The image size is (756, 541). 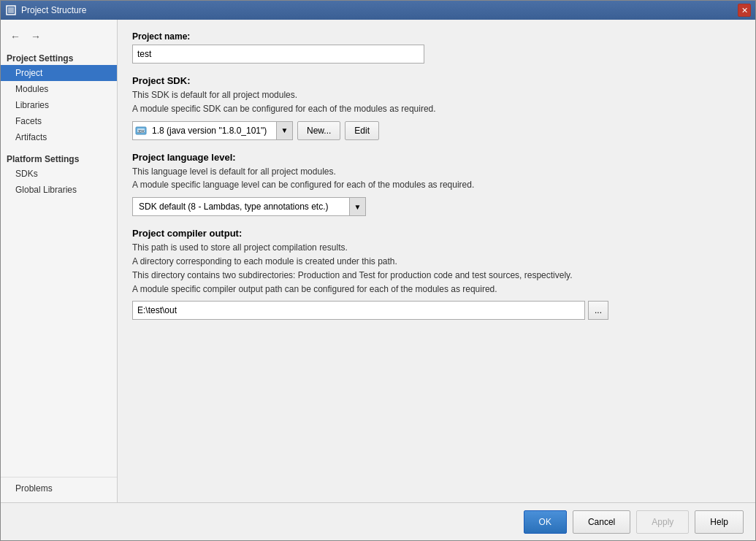 What do you see at coordinates (58, 105) in the screenshot?
I see `sidebar-item-libraries: Libraries` at bounding box center [58, 105].